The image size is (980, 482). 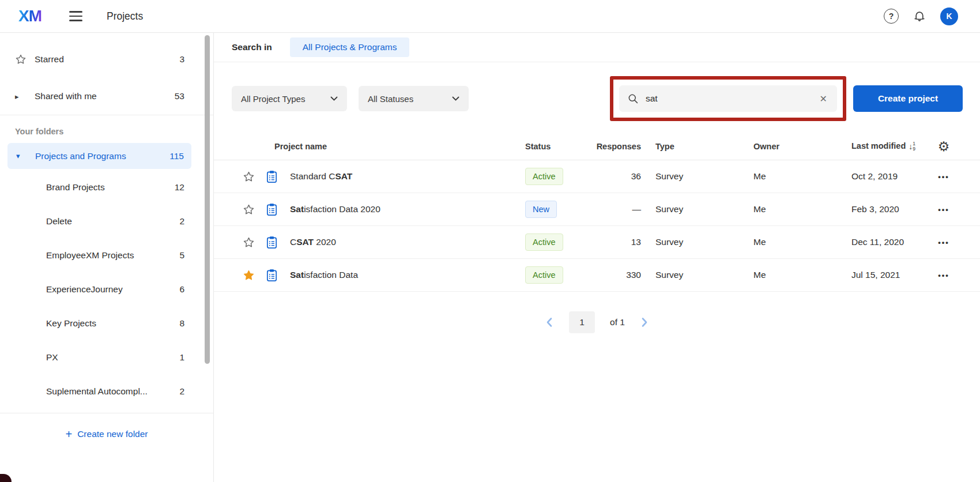 What do you see at coordinates (884, 176) in the screenshot?
I see `last-modified-value: Oct 2, 2019` at bounding box center [884, 176].